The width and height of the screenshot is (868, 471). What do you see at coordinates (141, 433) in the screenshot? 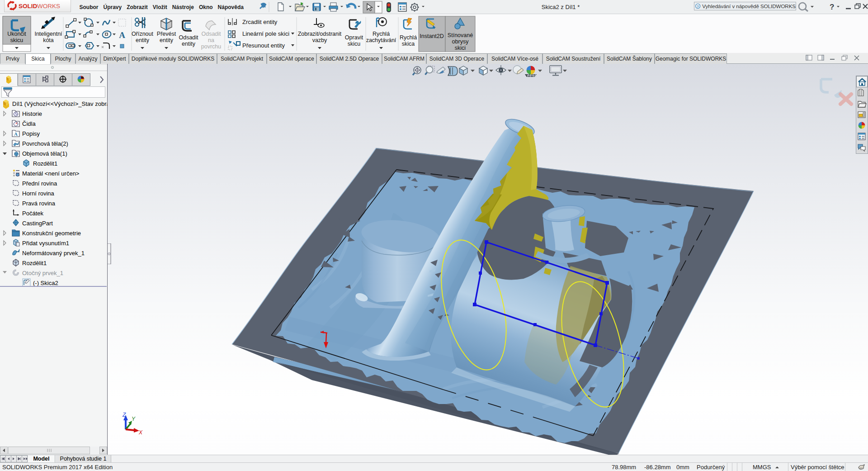
I see `svg-text: X` at bounding box center [141, 433].